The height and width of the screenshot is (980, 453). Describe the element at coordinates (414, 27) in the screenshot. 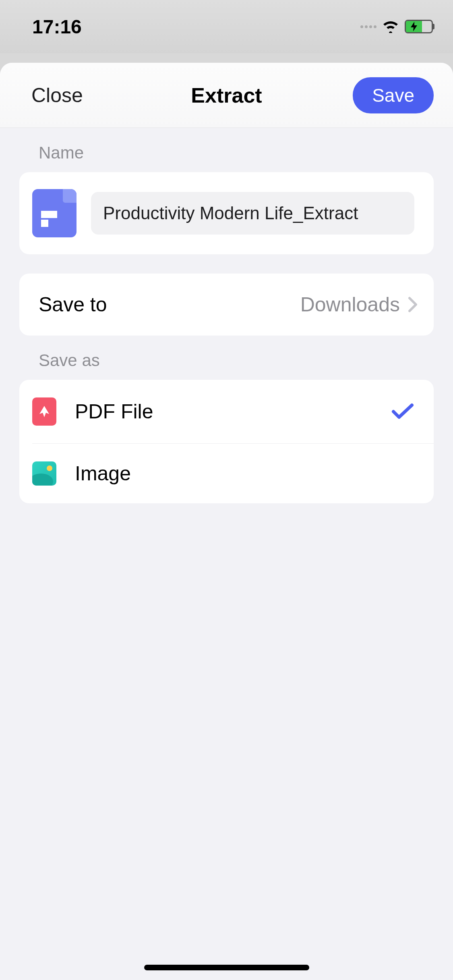

I see `charging-bolt-icon` at that location.